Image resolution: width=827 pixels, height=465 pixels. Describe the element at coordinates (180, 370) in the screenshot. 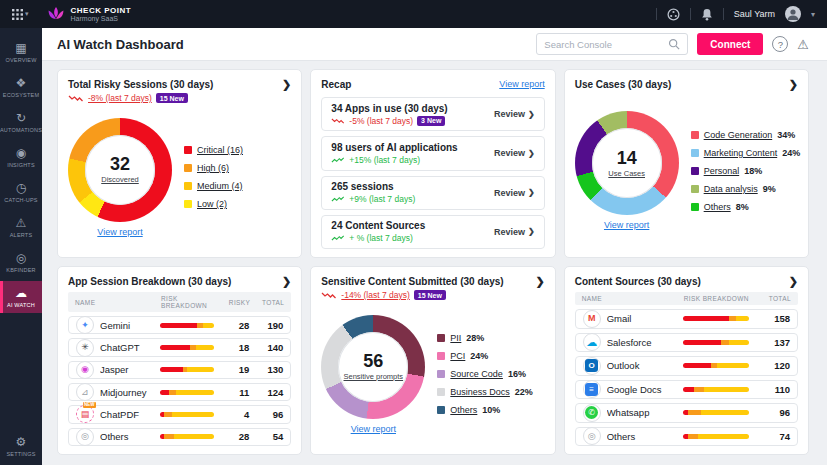

I see `table-row-jasper: ◉ Jasper 19 130` at that location.